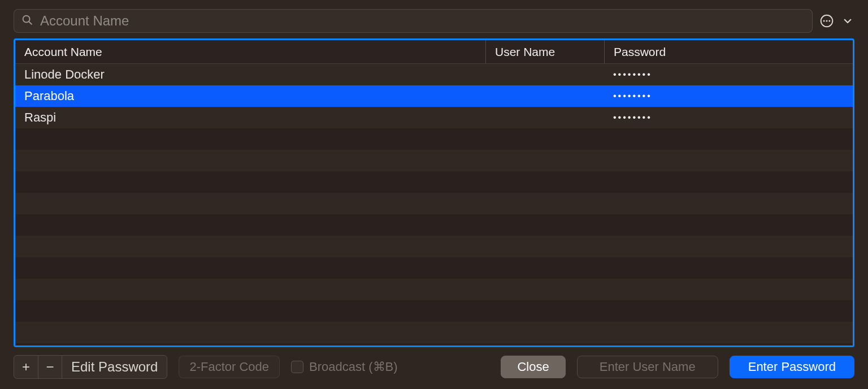 The height and width of the screenshot is (389, 868). Describe the element at coordinates (648, 367) in the screenshot. I see `user-name-input: Enter User Name` at that location.